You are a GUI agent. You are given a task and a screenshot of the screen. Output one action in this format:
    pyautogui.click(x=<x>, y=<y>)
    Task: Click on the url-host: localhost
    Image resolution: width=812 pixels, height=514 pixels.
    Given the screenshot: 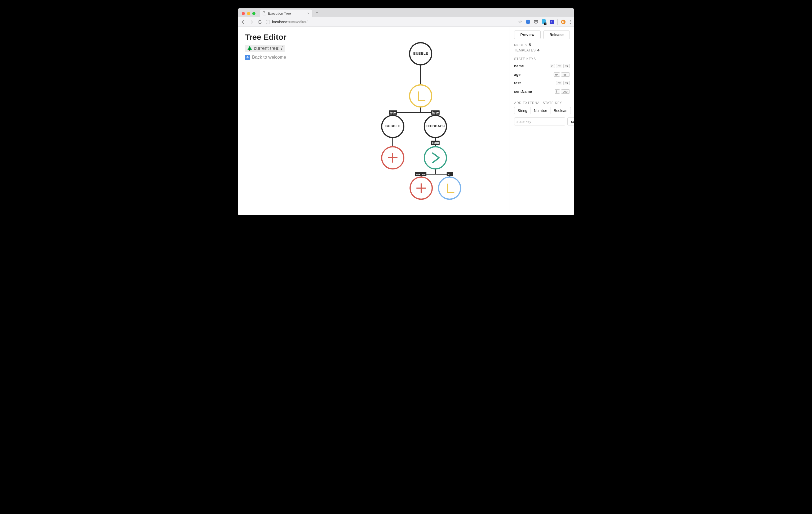 What is the action you would take?
    pyautogui.click(x=279, y=22)
    